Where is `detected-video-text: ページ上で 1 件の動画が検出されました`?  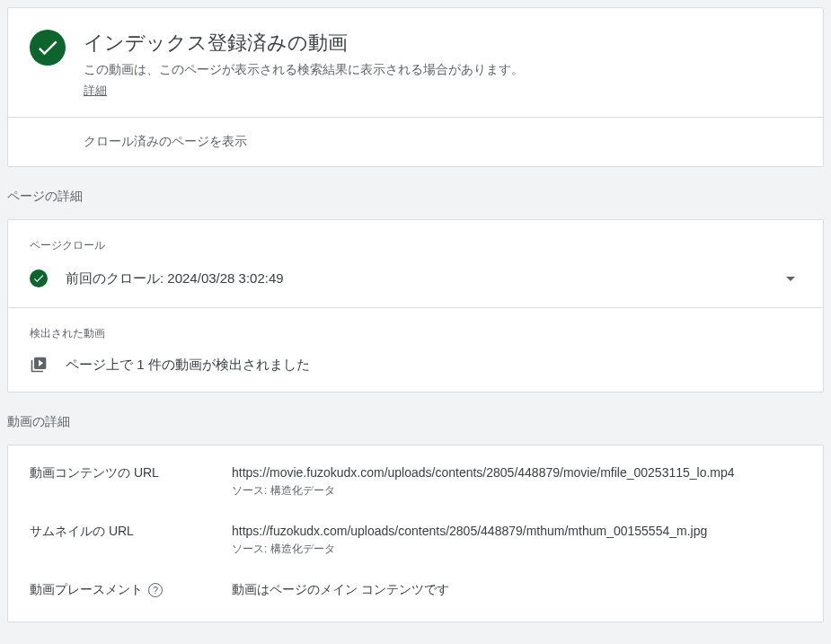
detected-video-text: ページ上で 1 件の動画が検出されました is located at coordinates (433, 365).